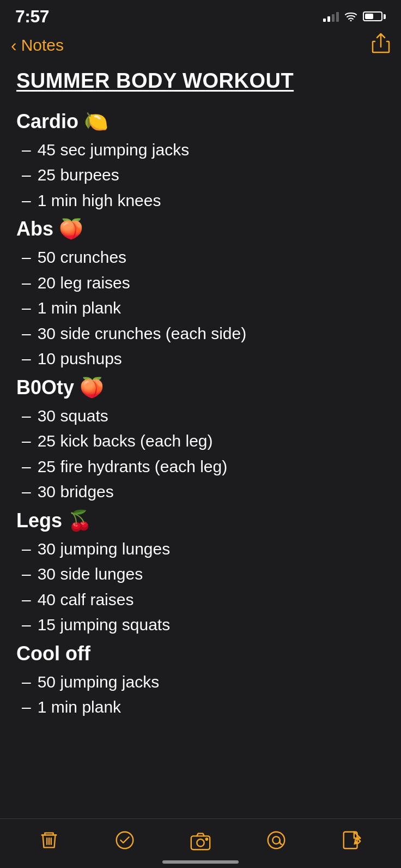 This screenshot has width=401, height=868. What do you see at coordinates (49, 840) in the screenshot?
I see `trash-button` at bounding box center [49, 840].